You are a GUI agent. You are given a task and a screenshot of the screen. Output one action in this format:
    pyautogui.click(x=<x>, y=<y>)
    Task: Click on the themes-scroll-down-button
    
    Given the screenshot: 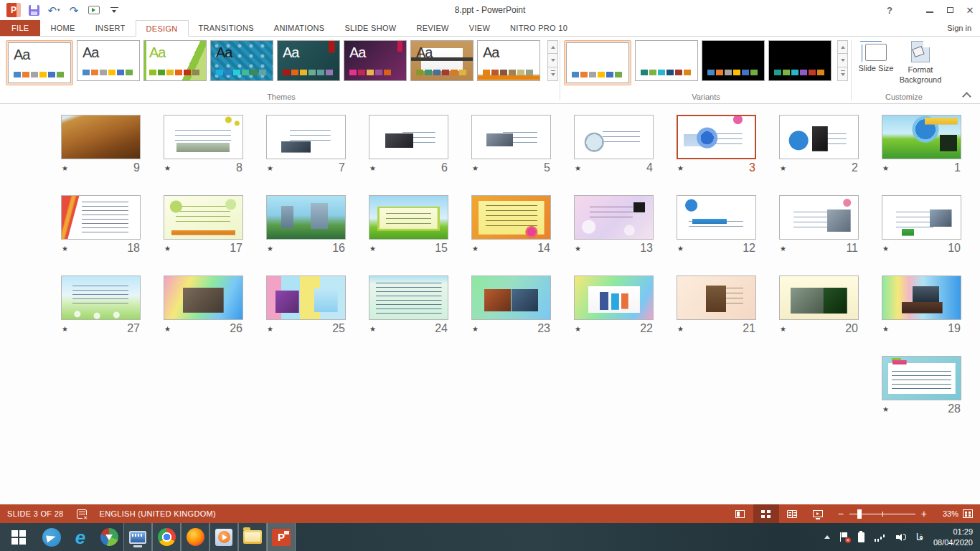 What is the action you would take?
    pyautogui.click(x=552, y=60)
    